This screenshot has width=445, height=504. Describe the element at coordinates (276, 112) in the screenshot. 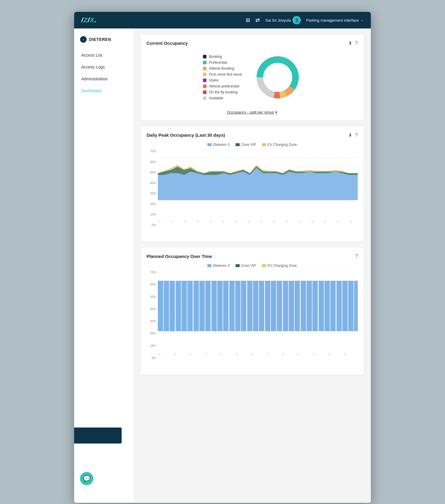

I see `chevron-down-icon: ▾` at that location.